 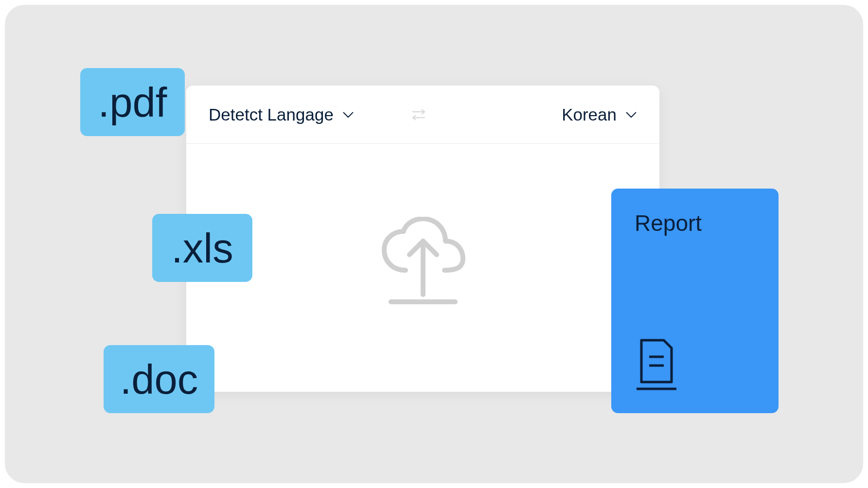 What do you see at coordinates (159, 379) in the screenshot?
I see `file-type-label: .doc` at bounding box center [159, 379].